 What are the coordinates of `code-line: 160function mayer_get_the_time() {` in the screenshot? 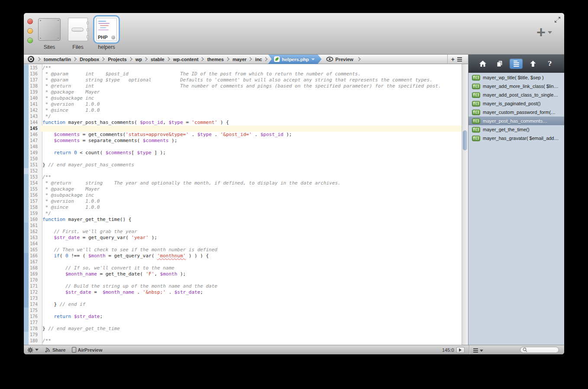 It's located at (242, 220).